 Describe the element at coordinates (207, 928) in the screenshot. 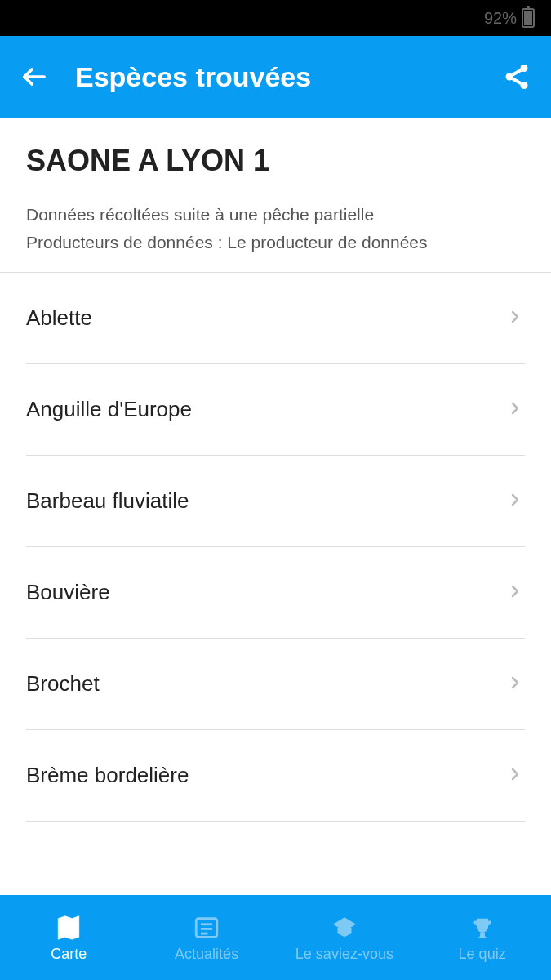

I see `newspaper-icon` at that location.